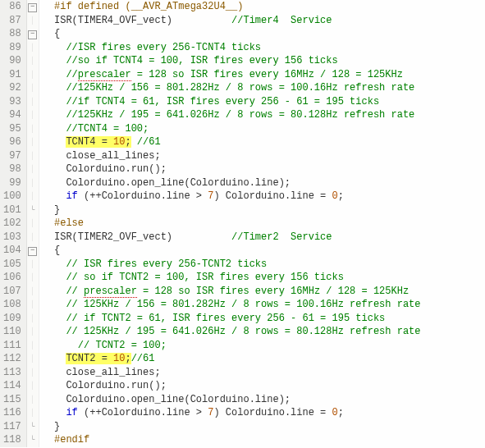  What do you see at coordinates (110, 292) in the screenshot?
I see `code-token: prescaler` at bounding box center [110, 292].